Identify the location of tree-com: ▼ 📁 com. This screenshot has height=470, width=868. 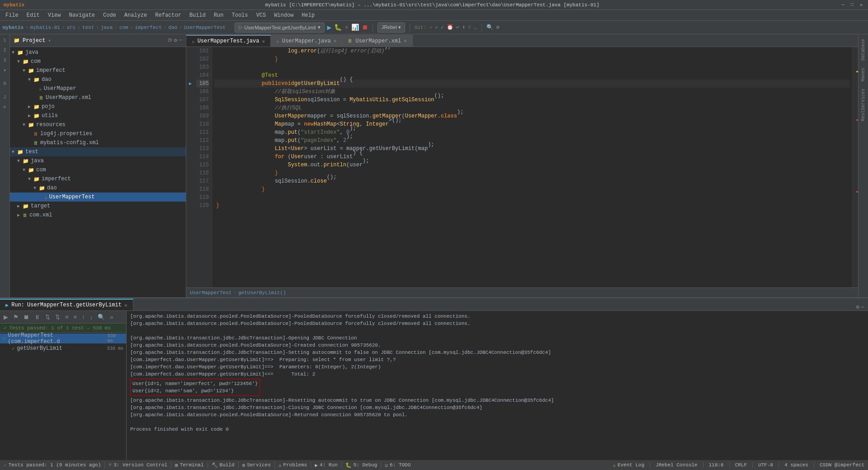
(98, 61).